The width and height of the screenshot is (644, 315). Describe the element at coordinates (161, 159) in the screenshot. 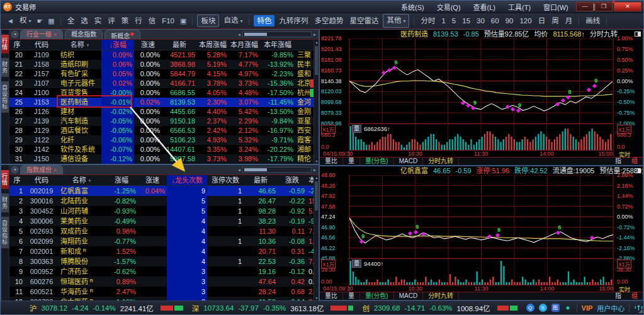

I see `table-row: 31J150通信设备-0.12%0.00%5907.583.73%3.98%-1…` at that location.